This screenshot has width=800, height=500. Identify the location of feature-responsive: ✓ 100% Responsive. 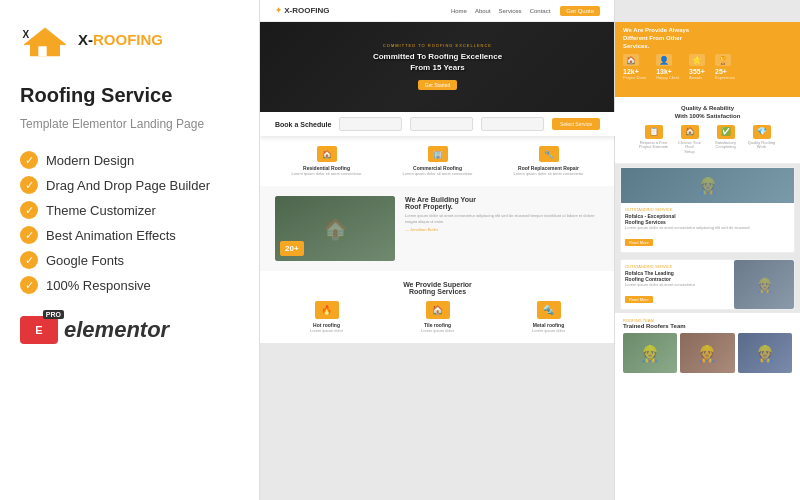
(130, 285).